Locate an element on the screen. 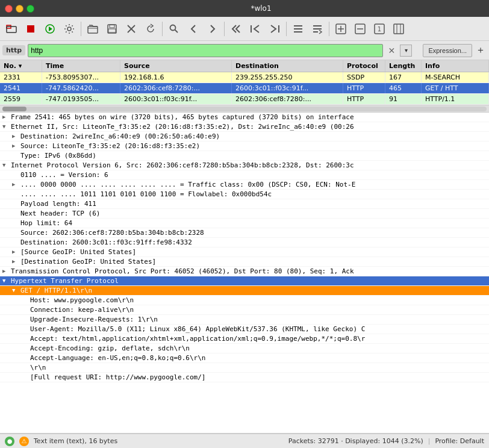 The width and height of the screenshot is (489, 448). options-button is located at coordinates (69, 29).